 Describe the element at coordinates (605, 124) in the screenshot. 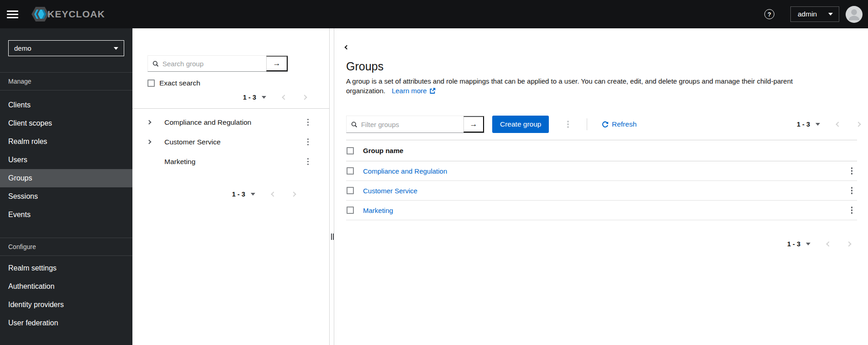

I see `refresh-icon` at that location.